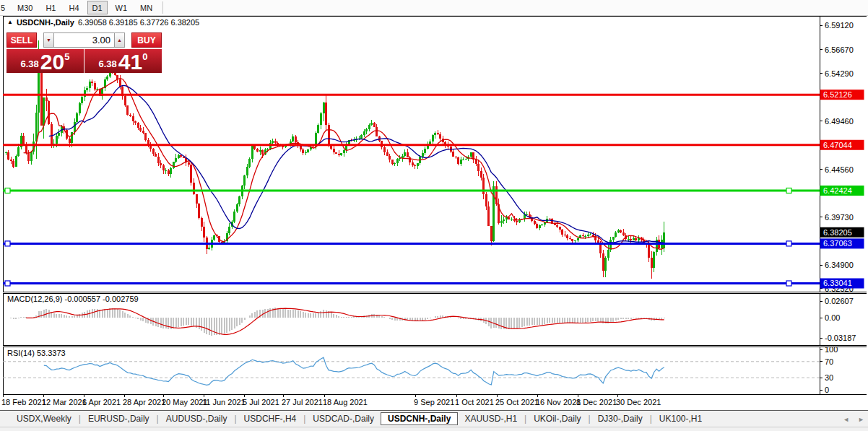 This screenshot has height=431, width=868. I want to click on svg-text: 18 Feb 2021, so click(24, 402).